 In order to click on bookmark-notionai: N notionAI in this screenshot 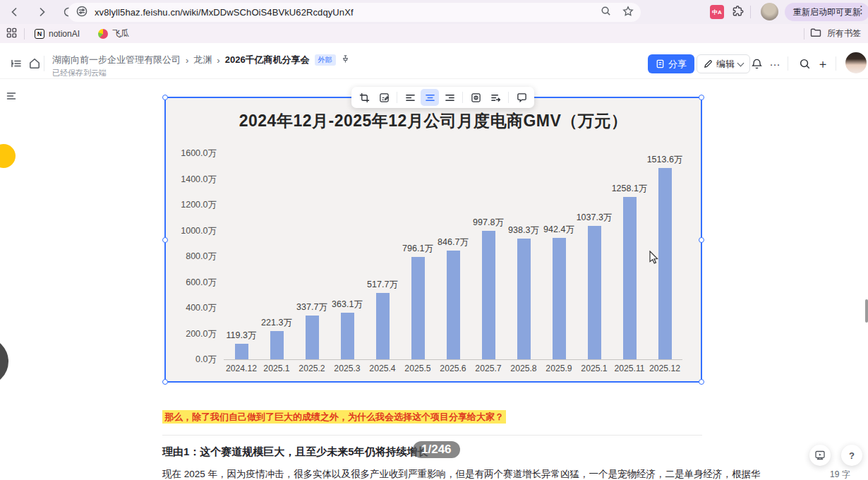, I will do `click(57, 34)`.